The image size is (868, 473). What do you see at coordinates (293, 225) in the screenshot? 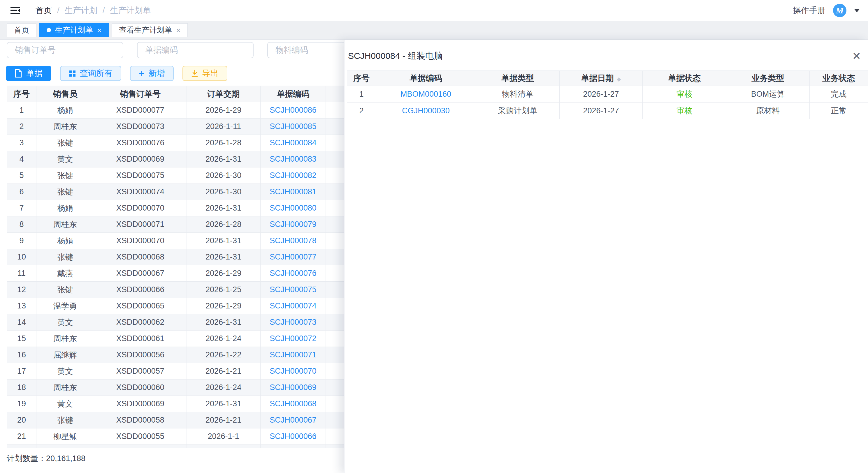
I see `cell-doc-code: SCJH000079` at bounding box center [293, 225].